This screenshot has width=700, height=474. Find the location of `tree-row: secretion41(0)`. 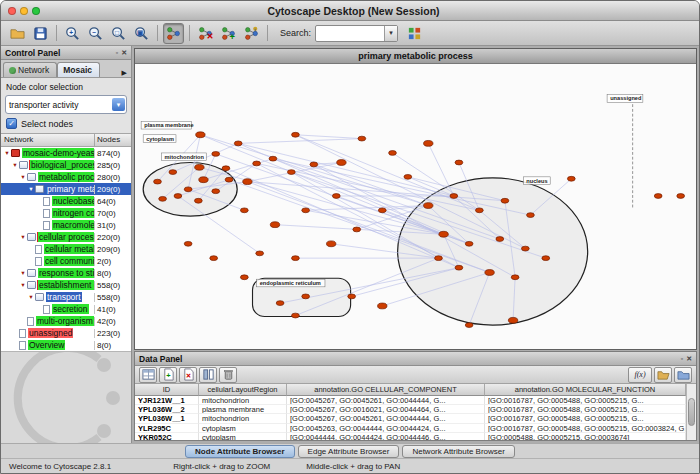

tree-row: secretion41(0) is located at coordinates (66, 309).